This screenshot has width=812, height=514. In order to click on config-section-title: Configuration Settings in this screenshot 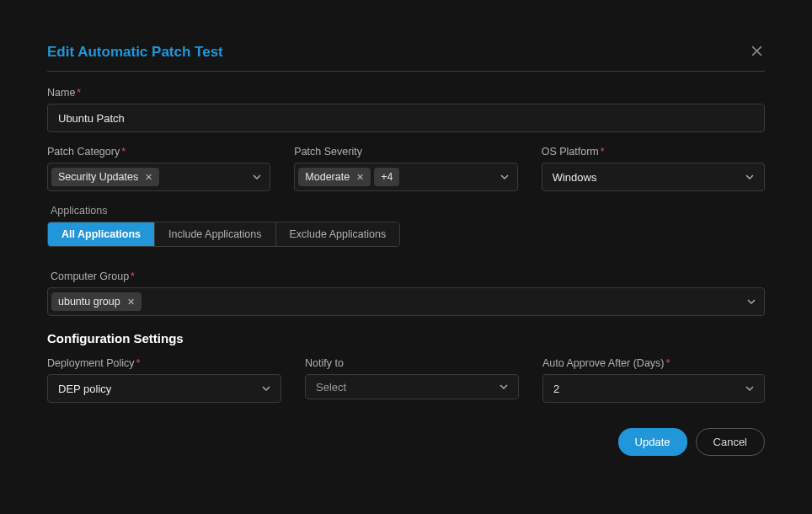, I will do `click(406, 339)`.